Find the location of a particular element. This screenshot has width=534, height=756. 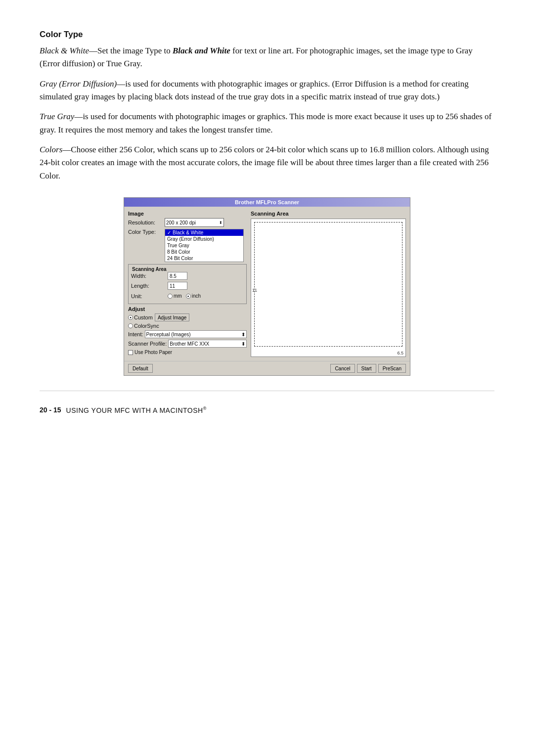

resolution-label: Resolution: is located at coordinates (145, 222).